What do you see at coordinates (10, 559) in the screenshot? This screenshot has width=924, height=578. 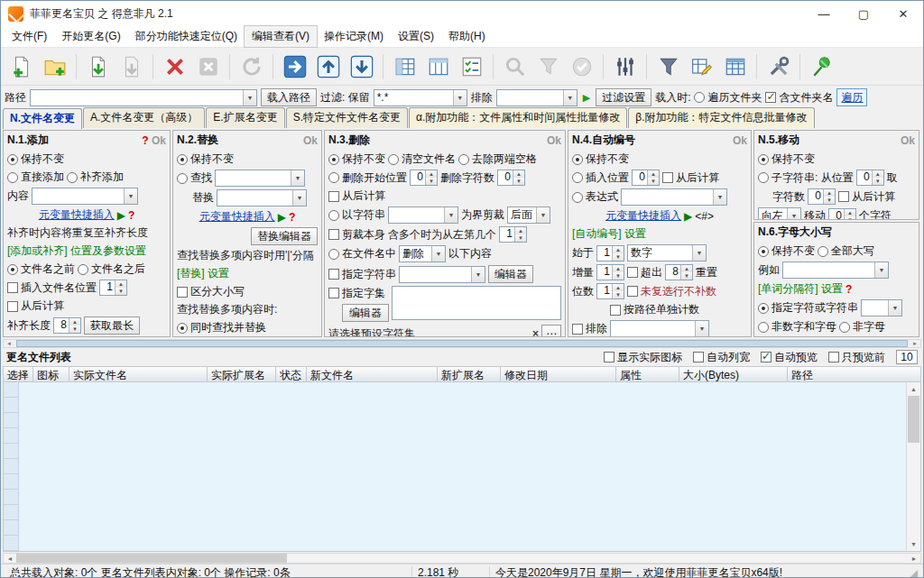 I see `scroll-left-icon: ◄` at bounding box center [10, 559].